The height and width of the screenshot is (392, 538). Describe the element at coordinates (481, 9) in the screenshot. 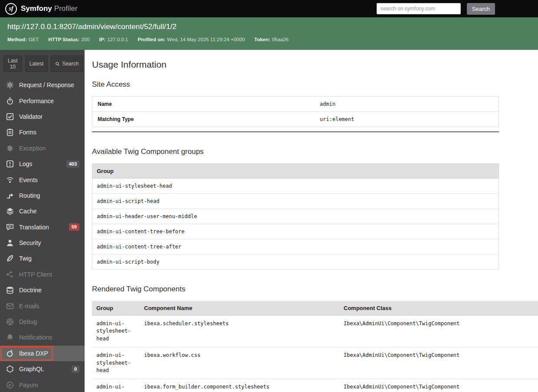

I see `search-button: Search` at that location.